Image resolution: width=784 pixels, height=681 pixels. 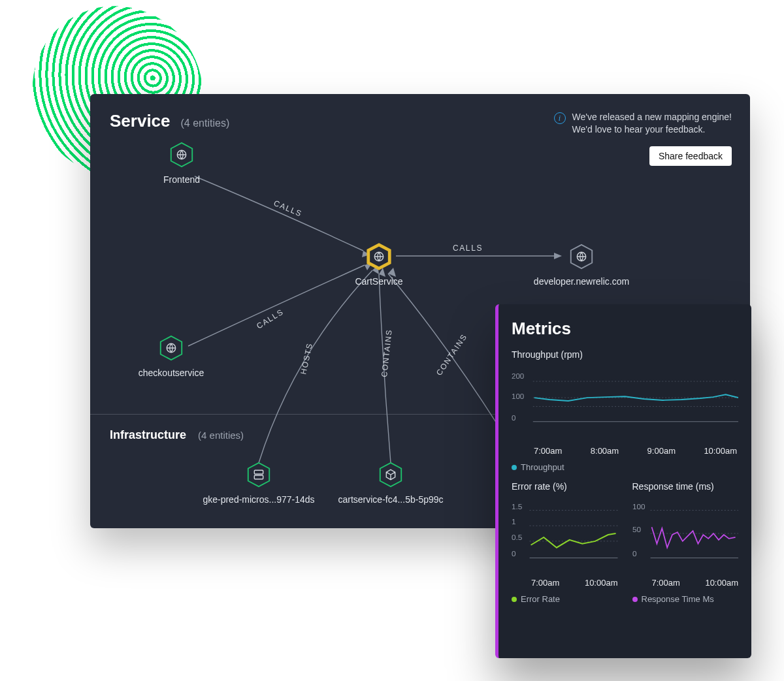 What do you see at coordinates (171, 373) in the screenshot?
I see `node-label: checkoutservice` at bounding box center [171, 373].